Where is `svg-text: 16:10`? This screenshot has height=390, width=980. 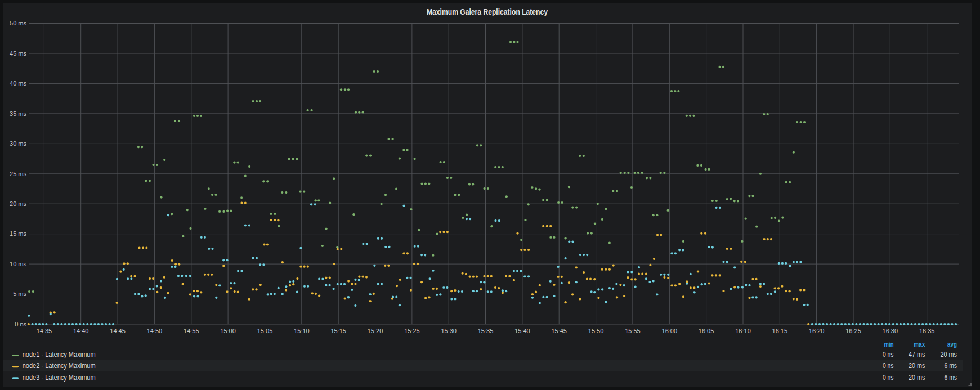
svg-text: 16:10 is located at coordinates (743, 331).